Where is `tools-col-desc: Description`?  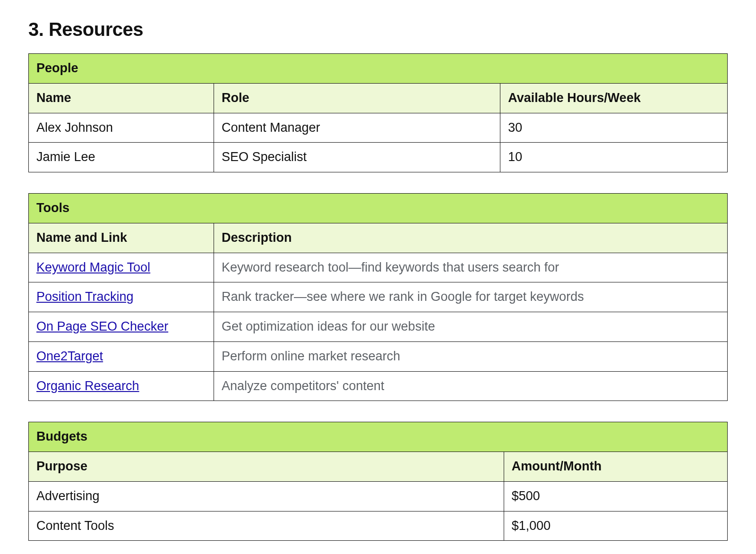 tools-col-desc: Description is located at coordinates (471, 238).